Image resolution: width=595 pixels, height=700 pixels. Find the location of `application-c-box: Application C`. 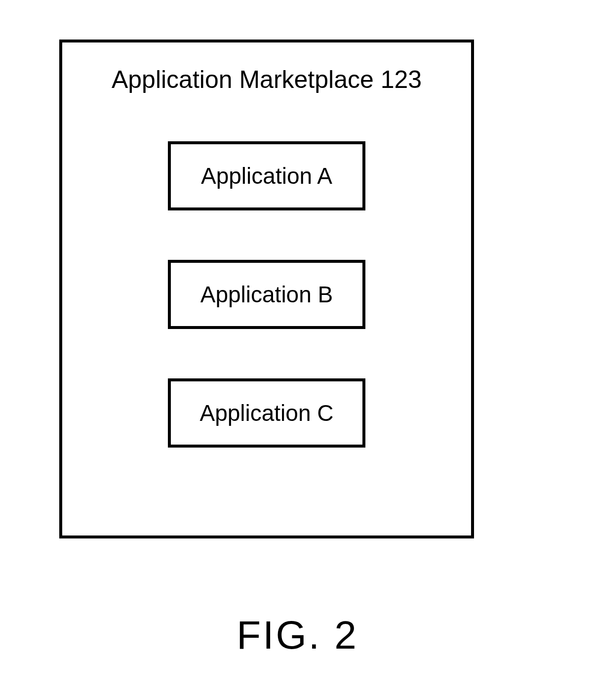

application-c-box: Application C is located at coordinates (267, 413).